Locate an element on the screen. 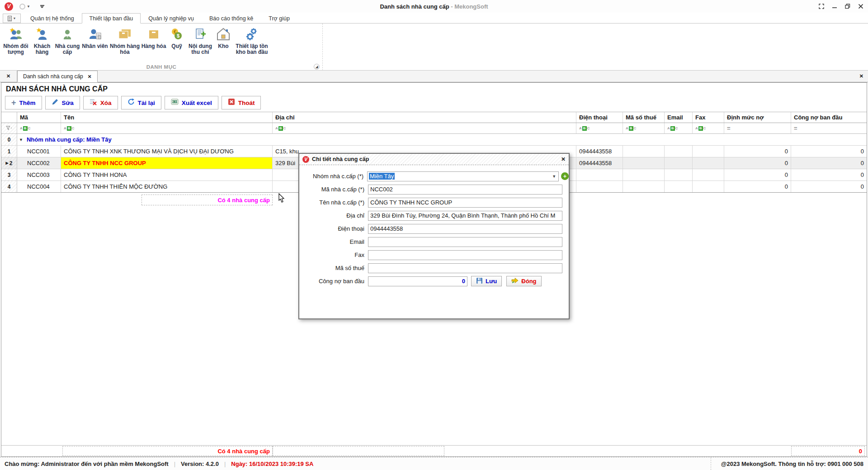 This screenshot has width=868, height=470. ribbon-item-nhan-vien: Nhân viên is located at coordinates (95, 37).